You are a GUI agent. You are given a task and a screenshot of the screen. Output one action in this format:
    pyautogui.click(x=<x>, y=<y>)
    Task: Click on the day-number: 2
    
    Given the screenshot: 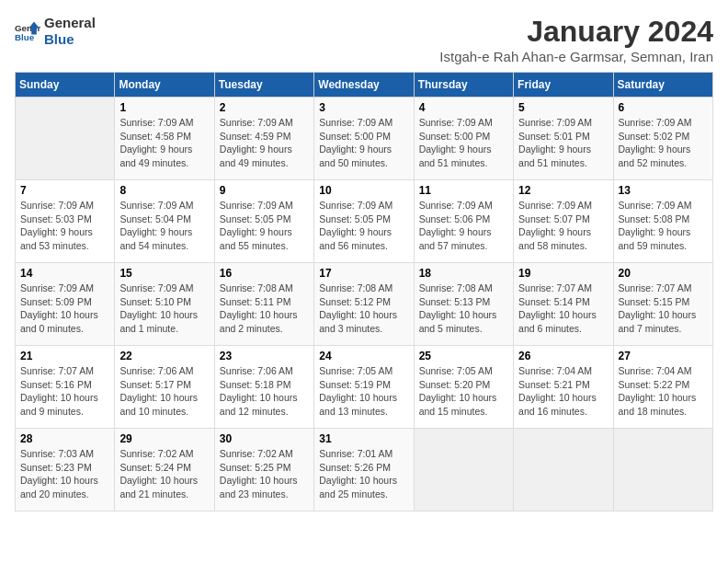 What is the action you would take?
    pyautogui.click(x=265, y=108)
    